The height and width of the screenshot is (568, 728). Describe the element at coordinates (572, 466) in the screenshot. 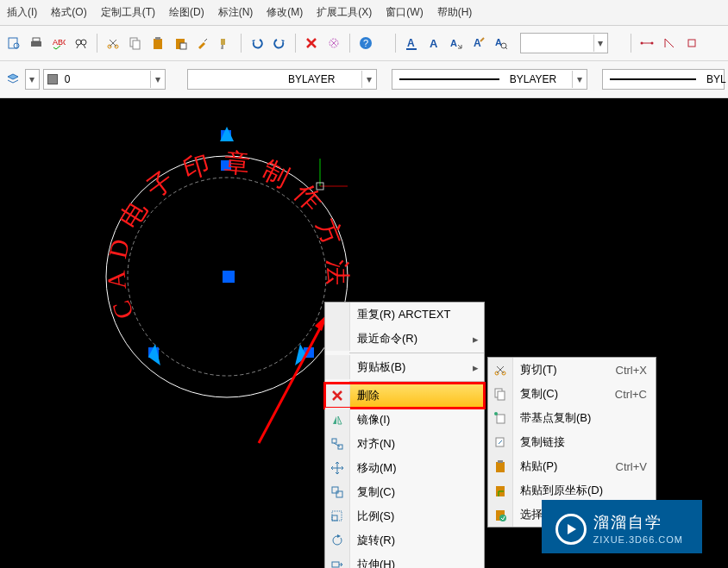

I see `sub-paste: 粘贴(P)Ctrl+V` at that location.